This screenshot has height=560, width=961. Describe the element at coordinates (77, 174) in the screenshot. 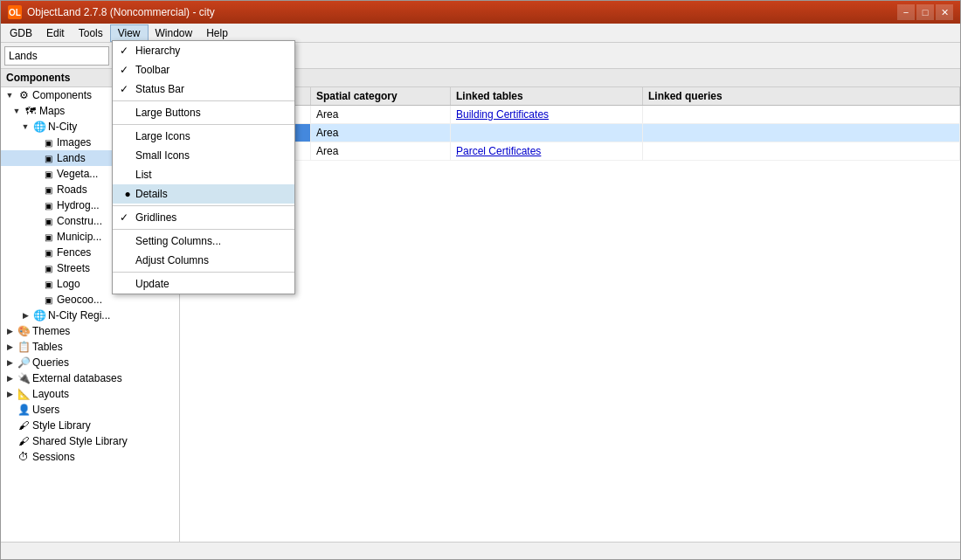

I see `vegetation-label: Vegeta...` at that location.